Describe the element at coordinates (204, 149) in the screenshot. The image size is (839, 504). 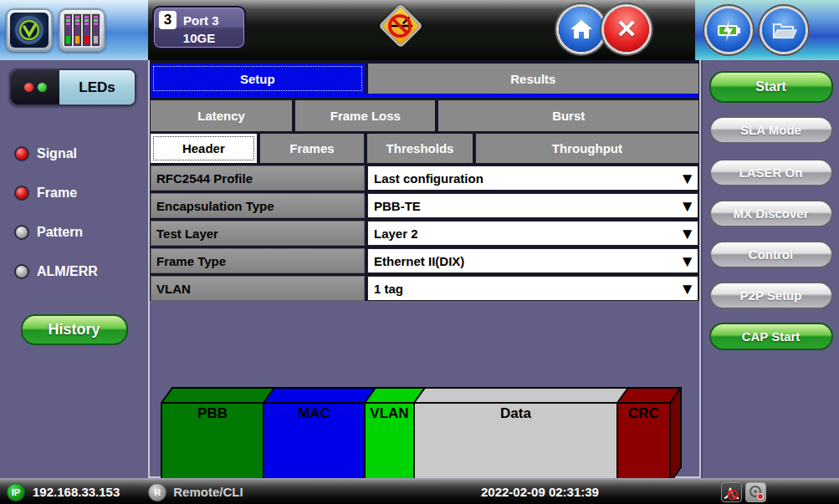
I see `tab-header: Header` at that location.